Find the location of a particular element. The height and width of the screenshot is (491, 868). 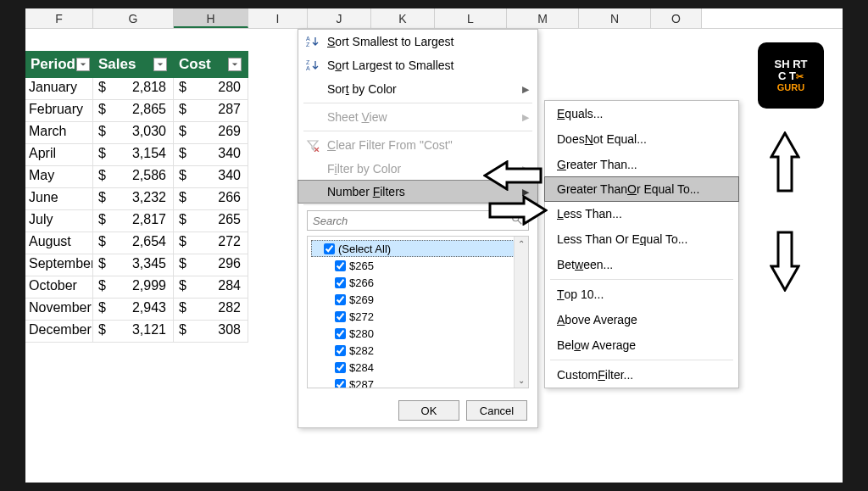

filter-custom: Custom Filter... is located at coordinates (642, 375).